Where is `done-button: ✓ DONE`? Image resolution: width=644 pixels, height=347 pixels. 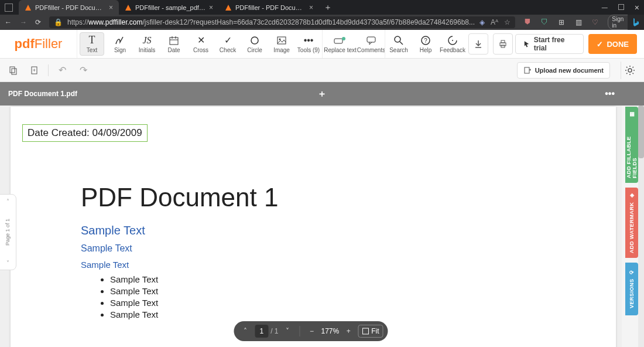 done-button: ✓ DONE is located at coordinates (612, 44).